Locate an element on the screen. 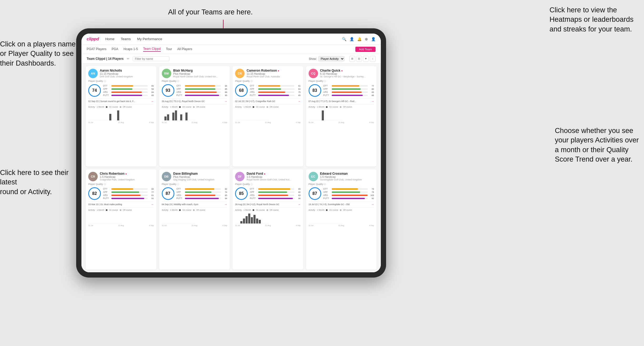 This screenshot has width=644, height=346. quality-circle: 93 is located at coordinates (168, 91).